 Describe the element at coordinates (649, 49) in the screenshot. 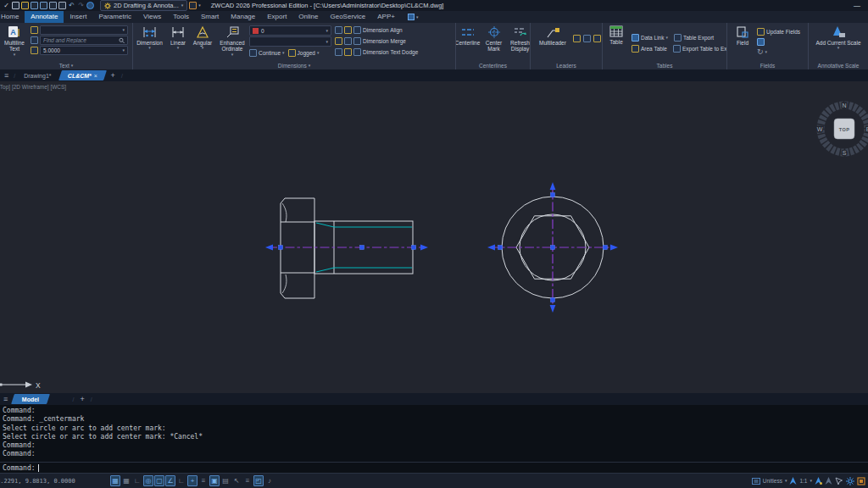

I see `area-table-button: Area Table` at that location.